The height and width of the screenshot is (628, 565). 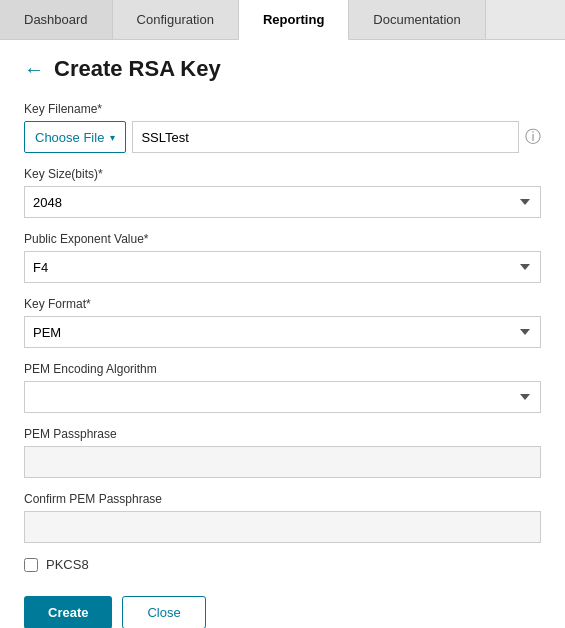 What do you see at coordinates (282, 202) in the screenshot?
I see `key-size-select: 1024 2048 4096` at bounding box center [282, 202].